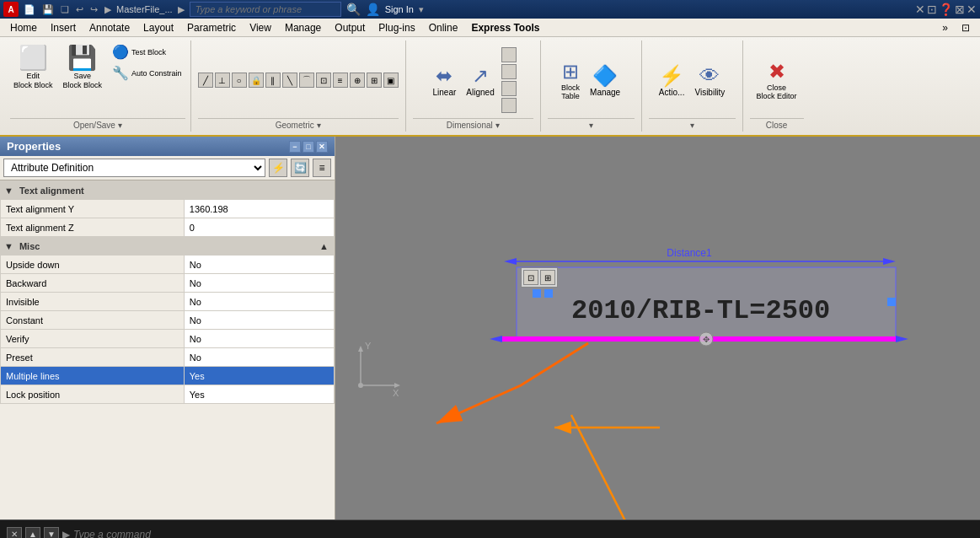  I want to click on sign-in-button: Sign In, so click(399, 9).